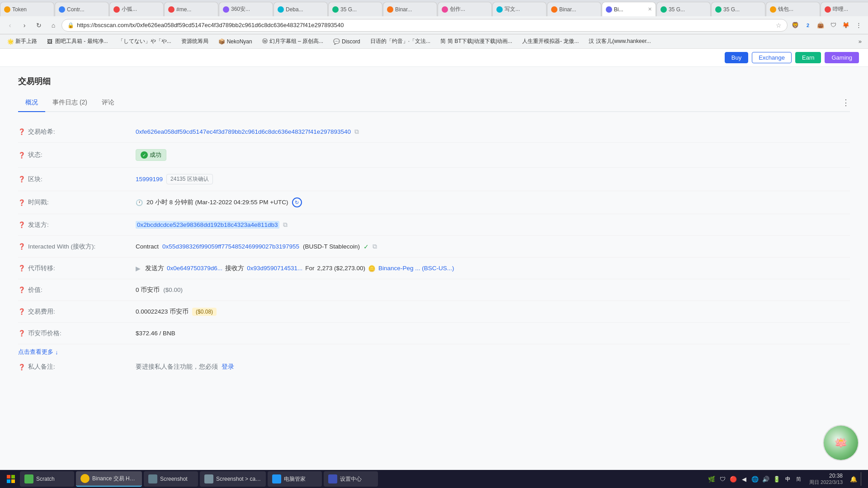 The image size is (868, 488). I want to click on floating-widget: 🪷, so click(841, 443).